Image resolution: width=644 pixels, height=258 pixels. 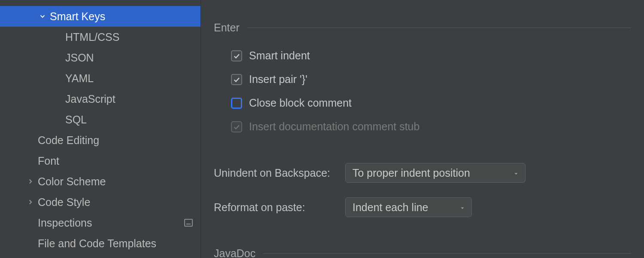 I want to click on tree-item-code-editing: Code Editing, so click(x=100, y=140).